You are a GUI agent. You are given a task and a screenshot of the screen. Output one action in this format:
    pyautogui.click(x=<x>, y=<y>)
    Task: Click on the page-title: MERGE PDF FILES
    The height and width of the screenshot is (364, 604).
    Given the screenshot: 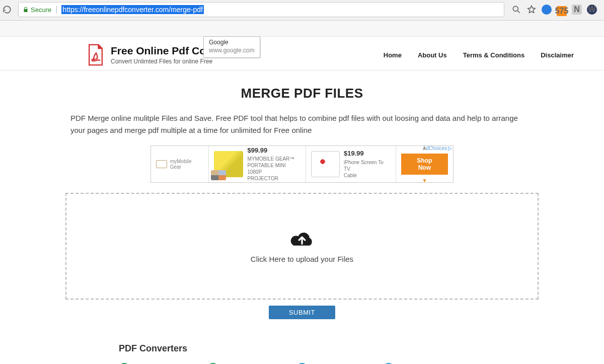 What is the action you would take?
    pyautogui.click(x=302, y=94)
    